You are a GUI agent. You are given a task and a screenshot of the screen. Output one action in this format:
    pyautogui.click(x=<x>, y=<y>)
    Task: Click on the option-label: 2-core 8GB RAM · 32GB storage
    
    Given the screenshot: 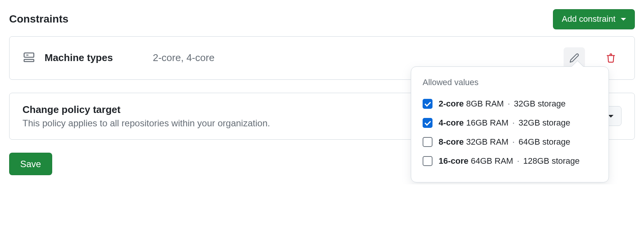 What is the action you would take?
    pyautogui.click(x=502, y=104)
    